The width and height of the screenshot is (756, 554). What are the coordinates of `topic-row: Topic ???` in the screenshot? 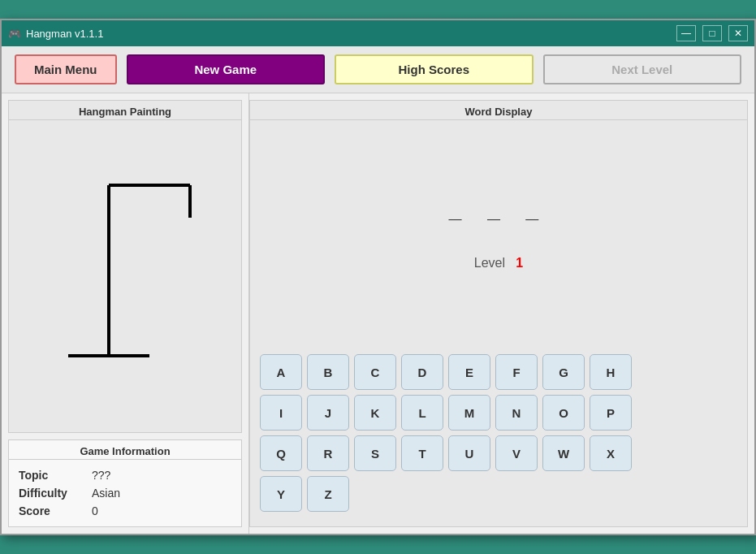 It's located at (125, 475).